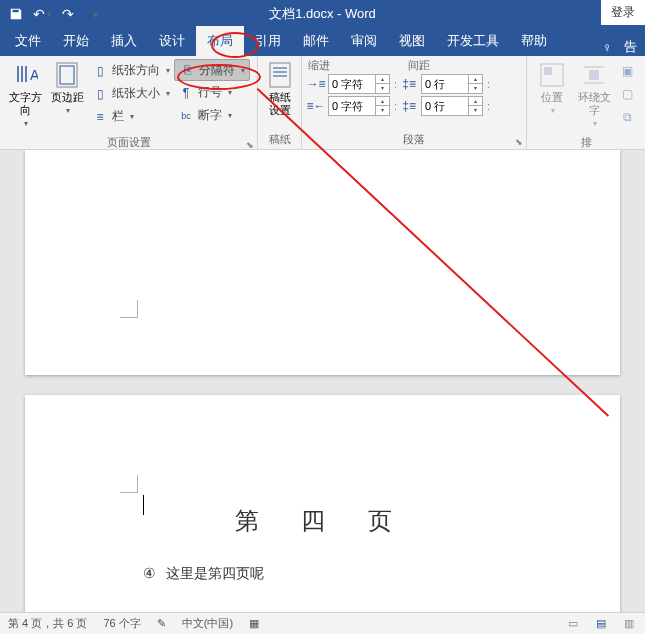 This screenshot has width=645, height=634. What do you see at coordinates (358, 66) in the screenshot?
I see `indent-header: 缩进` at bounding box center [358, 66].